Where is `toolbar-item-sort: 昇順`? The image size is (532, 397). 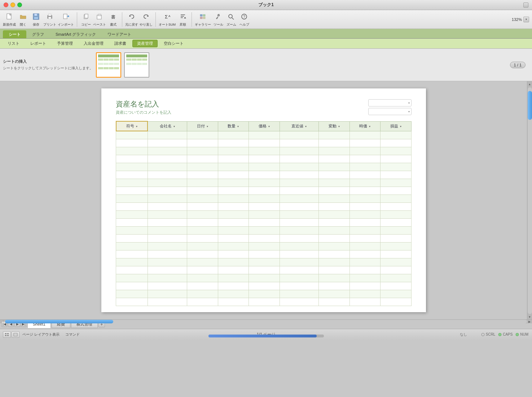
toolbar-item-sort: 昇順 is located at coordinates (183, 19).